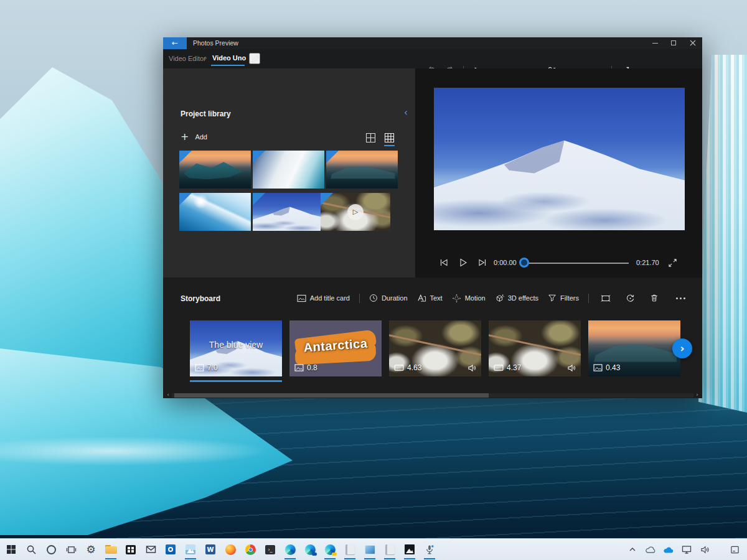  I want to click on firefox-button, so click(230, 549).